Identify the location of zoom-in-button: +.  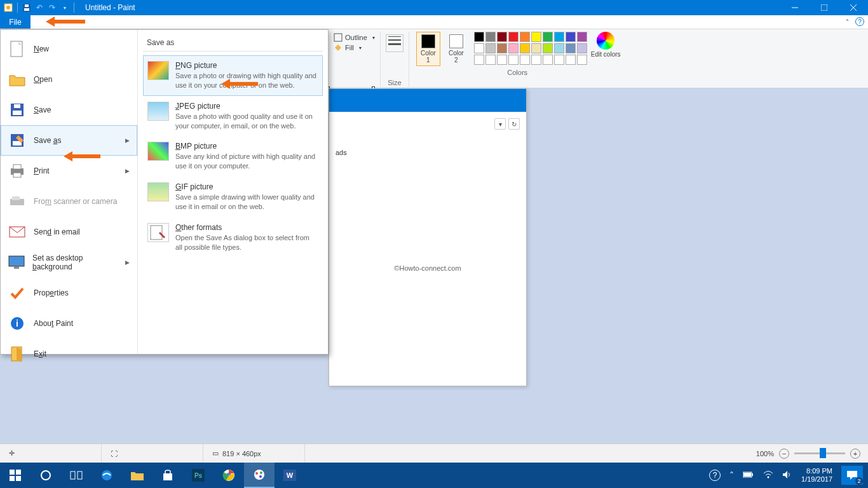
(855, 454).